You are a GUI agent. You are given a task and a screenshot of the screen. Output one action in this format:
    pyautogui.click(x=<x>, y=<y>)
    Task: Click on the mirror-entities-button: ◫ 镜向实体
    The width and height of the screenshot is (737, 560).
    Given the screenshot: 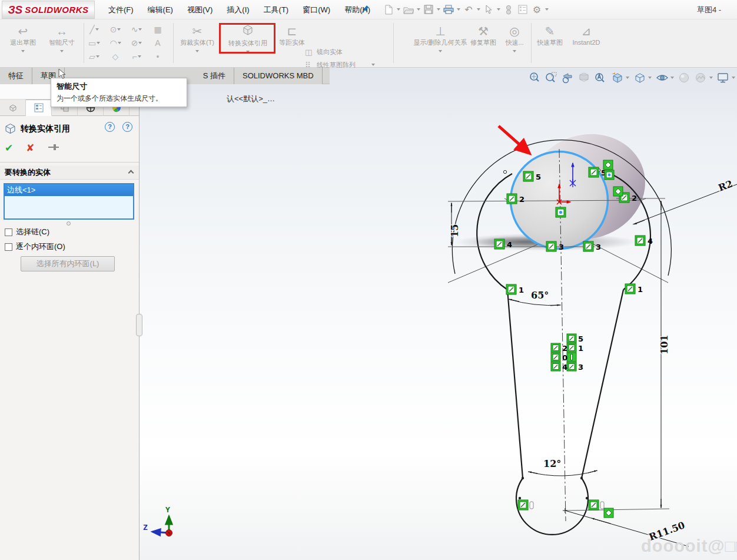 What is the action you would take?
    pyautogui.click(x=348, y=52)
    